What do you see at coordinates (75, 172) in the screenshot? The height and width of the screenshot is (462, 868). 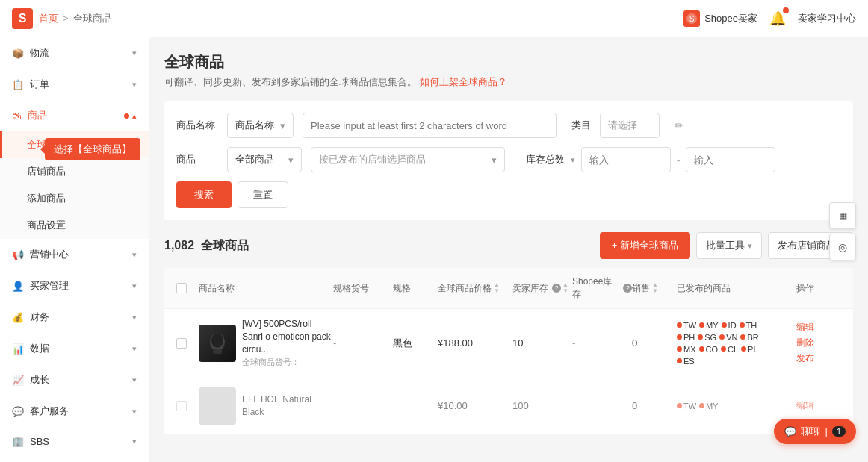 I see `sidebar-item-shop-products: 店铺商品` at bounding box center [75, 172].